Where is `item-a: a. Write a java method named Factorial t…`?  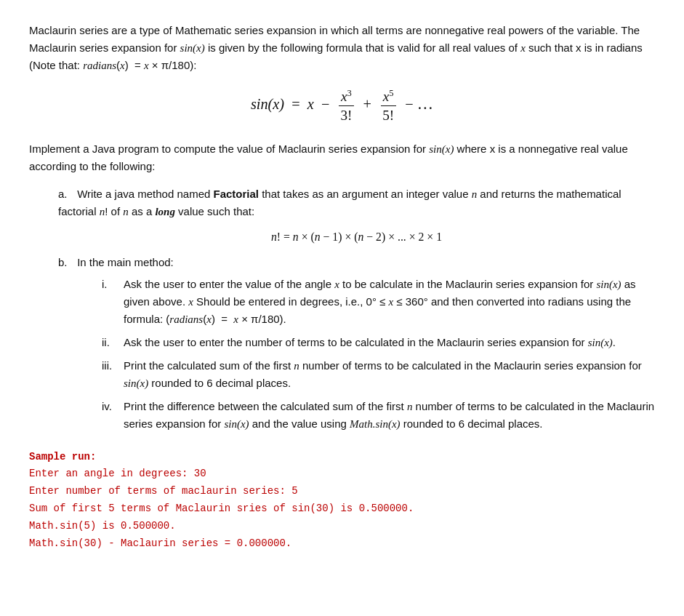
item-a: a. Write a java method named Factorial t… is located at coordinates (356, 215).